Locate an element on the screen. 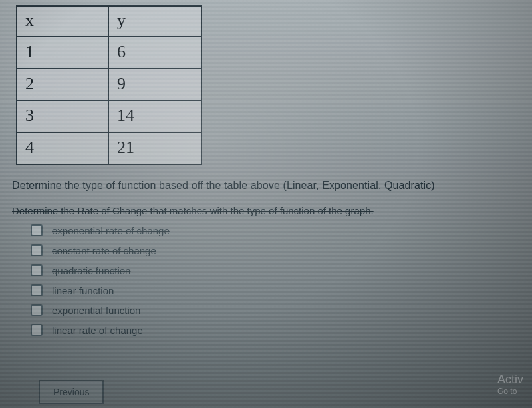  option-exponential-function: exponential function is located at coordinates (275, 310).